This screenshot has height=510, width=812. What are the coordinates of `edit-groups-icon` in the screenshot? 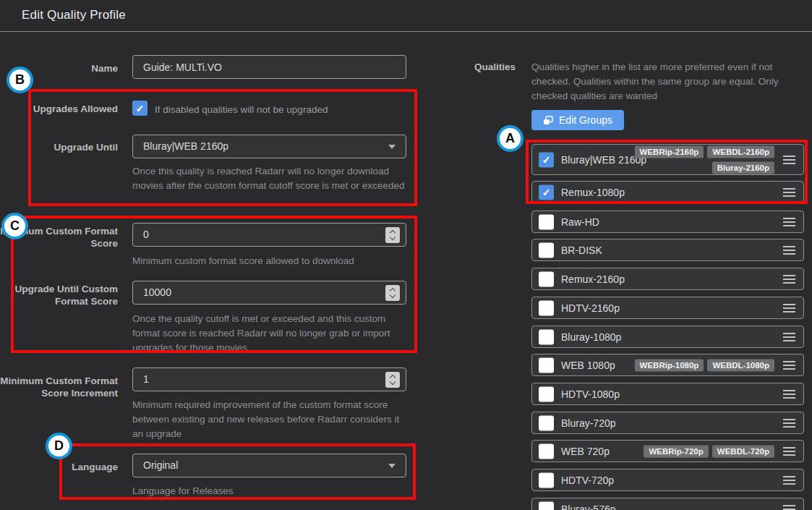 It's located at (548, 120).